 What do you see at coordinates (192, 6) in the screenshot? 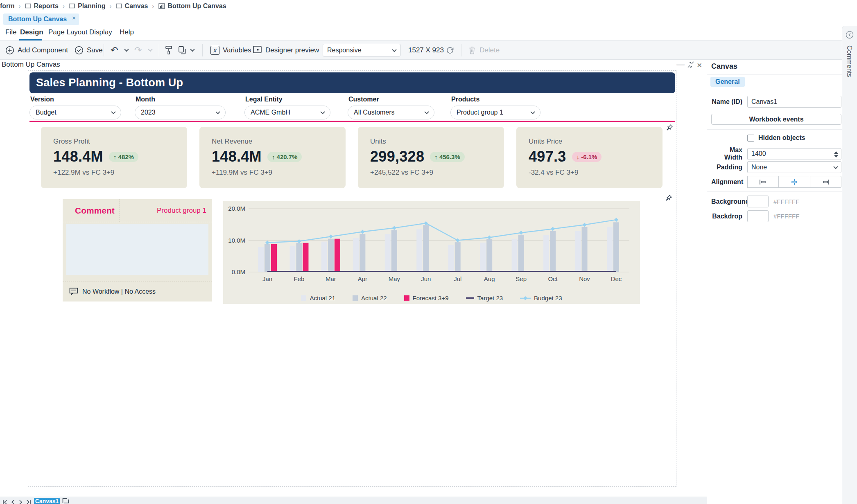
I see `breadcrumb-item-bottom-up-canvas: Bottom Up Canvas` at bounding box center [192, 6].